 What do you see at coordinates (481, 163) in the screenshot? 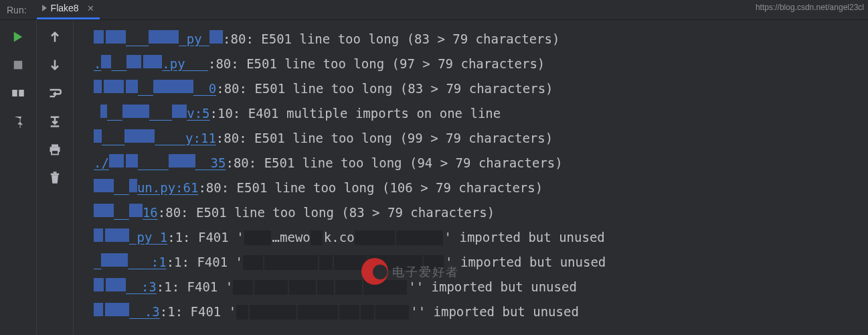
I see `output-line: ./ 35:80: E501 line too long (94 > 79 ch…` at bounding box center [481, 163].